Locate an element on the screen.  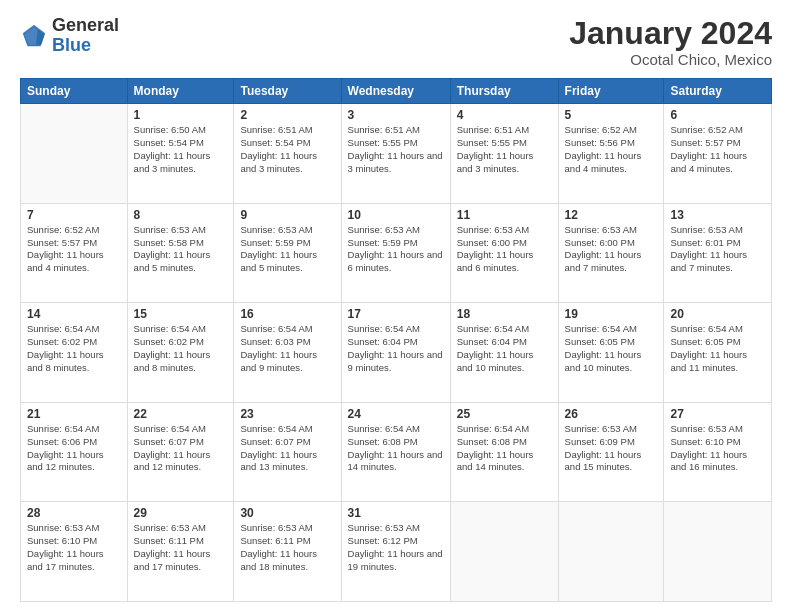
calendar-cell: 19 Sunrise: 6:54 AM Sunset: 6:05 PM Dayl… is located at coordinates (611, 353).